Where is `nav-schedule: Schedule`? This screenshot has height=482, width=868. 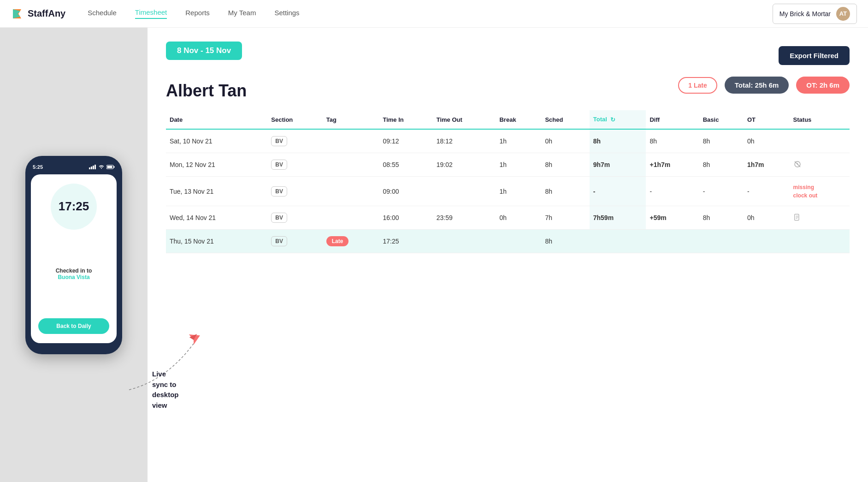 nav-schedule: Schedule is located at coordinates (102, 14).